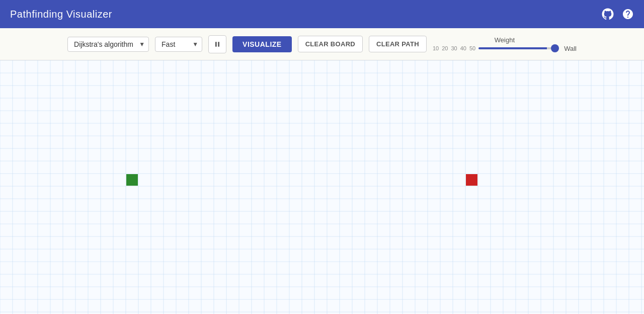 The height and width of the screenshot is (314, 644). I want to click on weight-tick-30: 30, so click(454, 48).